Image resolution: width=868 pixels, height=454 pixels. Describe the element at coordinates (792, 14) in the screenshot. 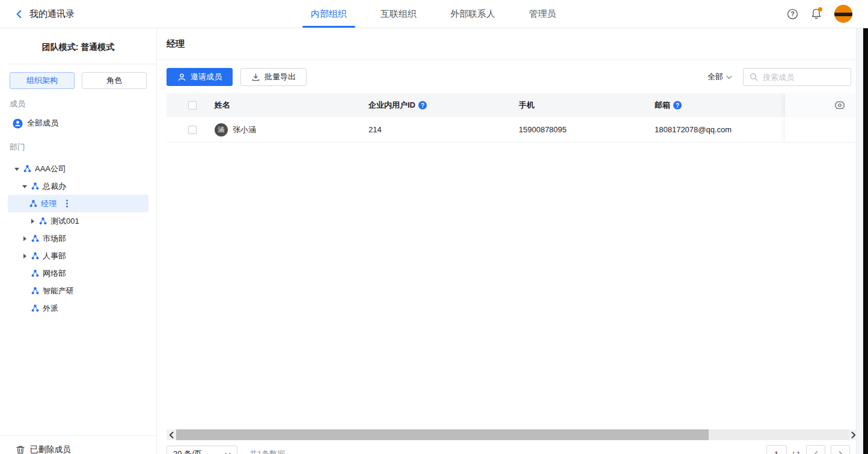

I see `help-icon: ?` at that location.